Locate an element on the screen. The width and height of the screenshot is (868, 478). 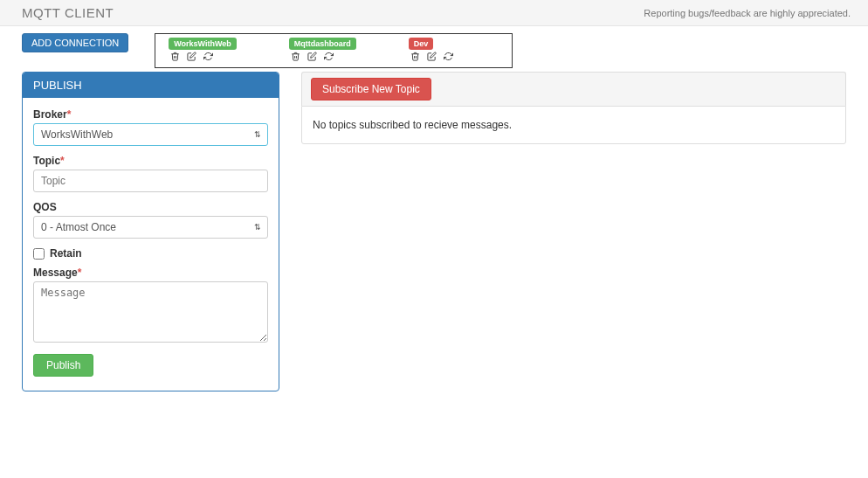
retain-checkbox is located at coordinates (38, 253).